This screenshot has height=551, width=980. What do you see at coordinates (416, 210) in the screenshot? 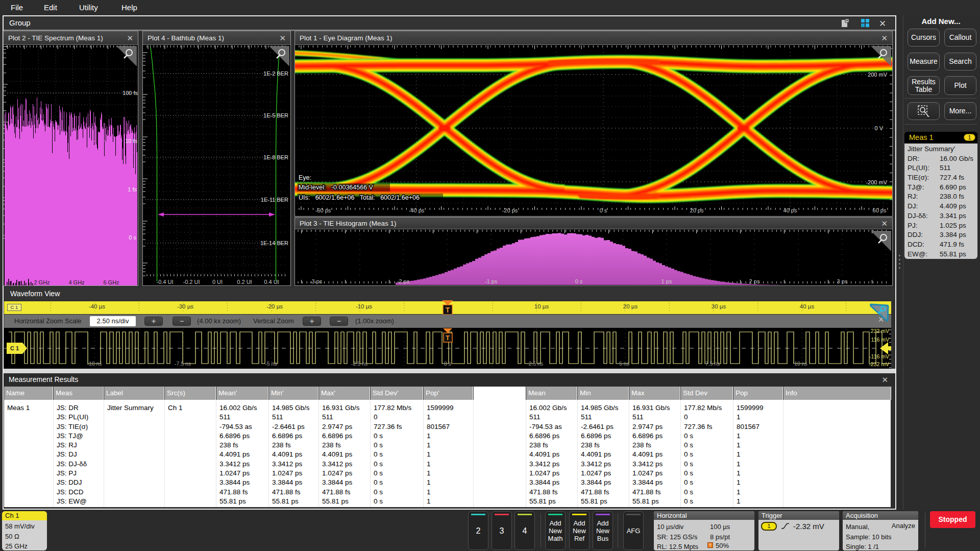
I see `svg-text: -40 ps` at bounding box center [416, 210].